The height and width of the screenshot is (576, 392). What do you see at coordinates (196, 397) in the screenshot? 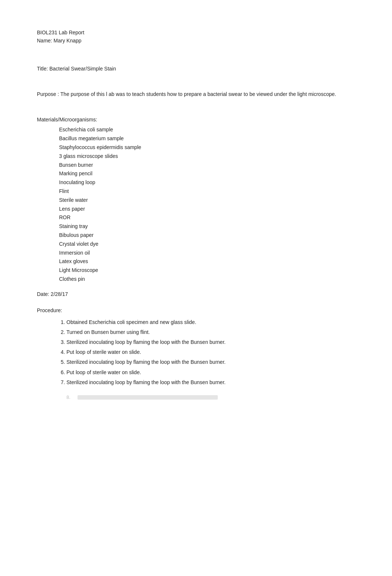
I see `redacted-step: 8.` at bounding box center [196, 397].